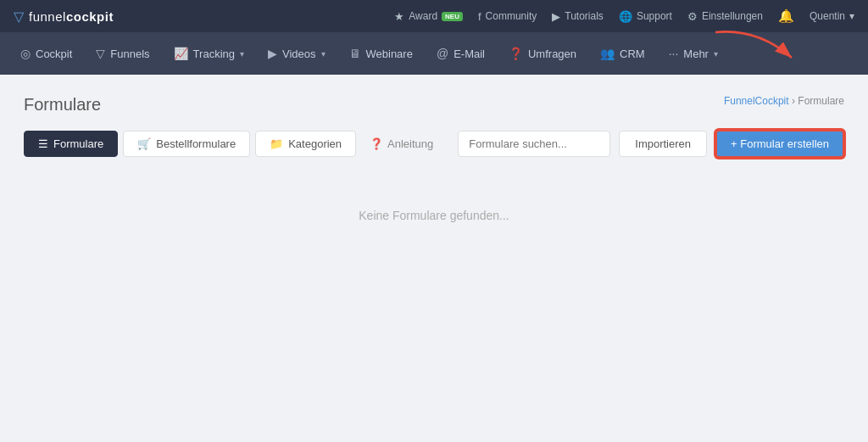 Image resolution: width=868 pixels, height=442 pixels. Describe the element at coordinates (607, 53) in the screenshot. I see `crm-icon: 👥` at that location.